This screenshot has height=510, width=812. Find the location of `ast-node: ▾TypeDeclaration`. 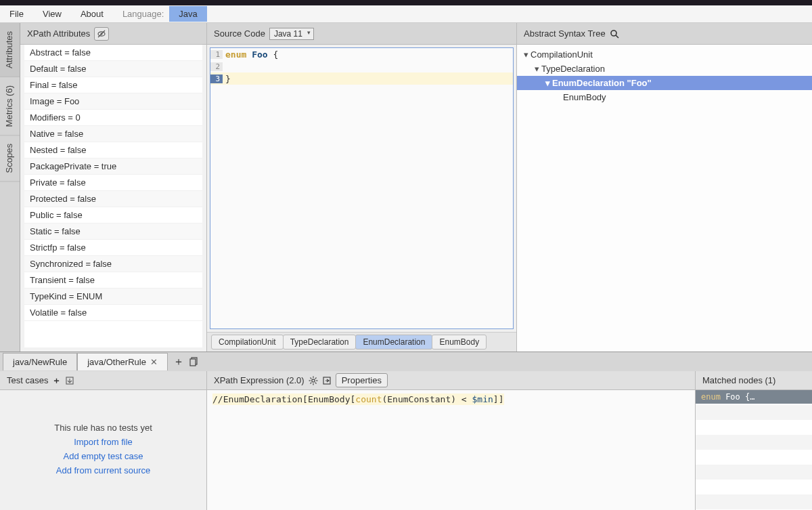

ast-node: ▾TypeDeclaration is located at coordinates (664, 69).